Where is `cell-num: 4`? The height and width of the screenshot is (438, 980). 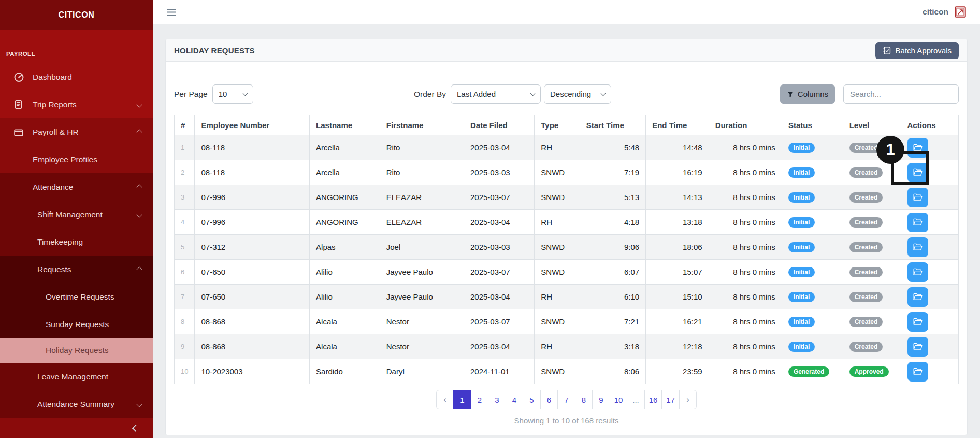
cell-num: 4 is located at coordinates (184, 222).